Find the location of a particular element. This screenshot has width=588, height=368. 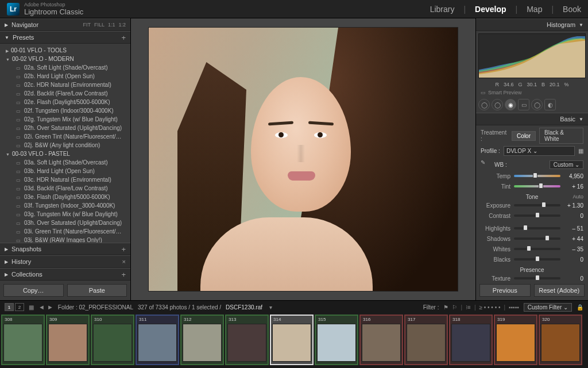

eyedropper-icon: ✎ is located at coordinates (486, 164).